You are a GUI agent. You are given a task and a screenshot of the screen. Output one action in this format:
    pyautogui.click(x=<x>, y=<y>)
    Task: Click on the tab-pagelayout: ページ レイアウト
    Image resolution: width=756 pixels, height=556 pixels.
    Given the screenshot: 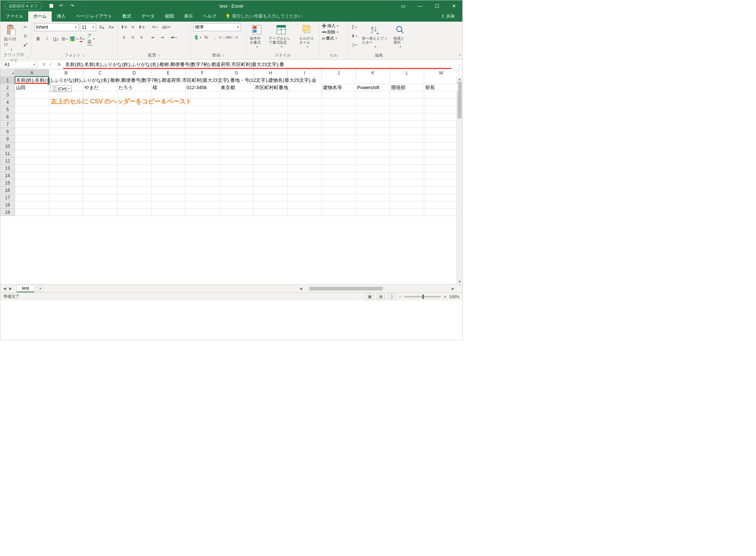 What is the action you would take?
    pyautogui.click(x=94, y=16)
    